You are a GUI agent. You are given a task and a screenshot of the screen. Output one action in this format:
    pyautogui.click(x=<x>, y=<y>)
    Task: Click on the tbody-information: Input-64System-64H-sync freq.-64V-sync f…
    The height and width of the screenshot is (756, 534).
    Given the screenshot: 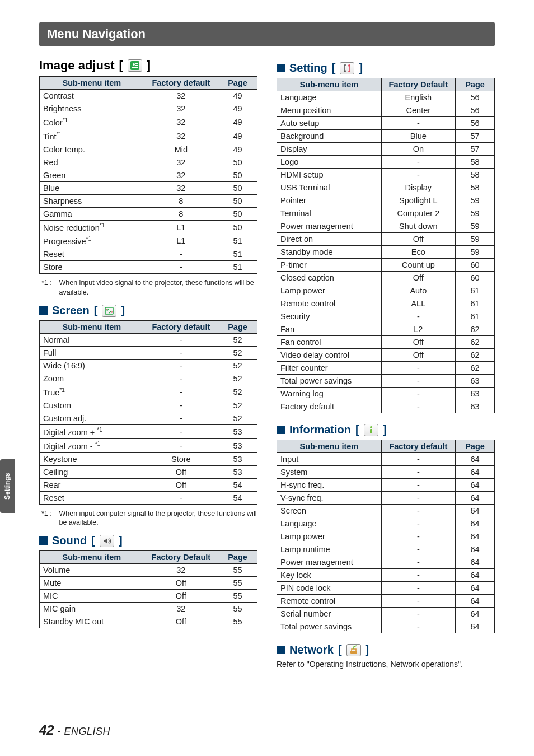 What is the action you would take?
    pyautogui.click(x=386, y=543)
    